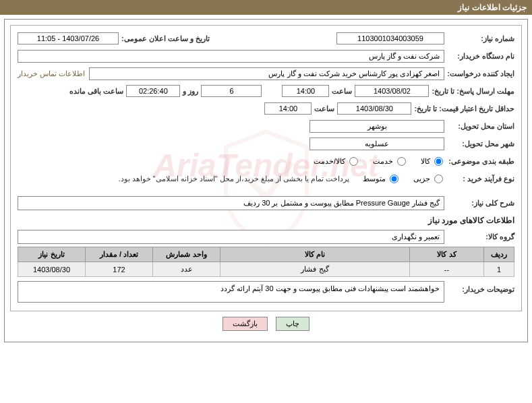 The height and width of the screenshot is (403, 532). What do you see at coordinates (266, 220) in the screenshot?
I see `items-section-title: اطلاعات کالاهای مورد نیاز` at bounding box center [266, 220].